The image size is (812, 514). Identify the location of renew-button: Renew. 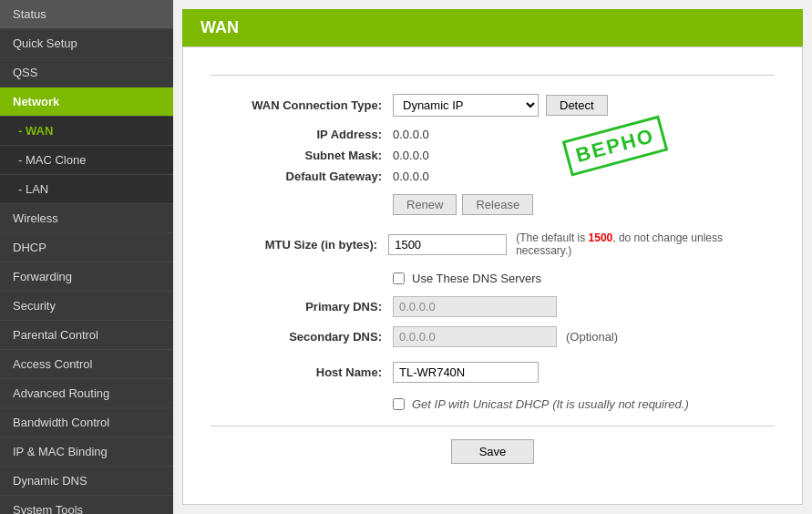
(425, 204).